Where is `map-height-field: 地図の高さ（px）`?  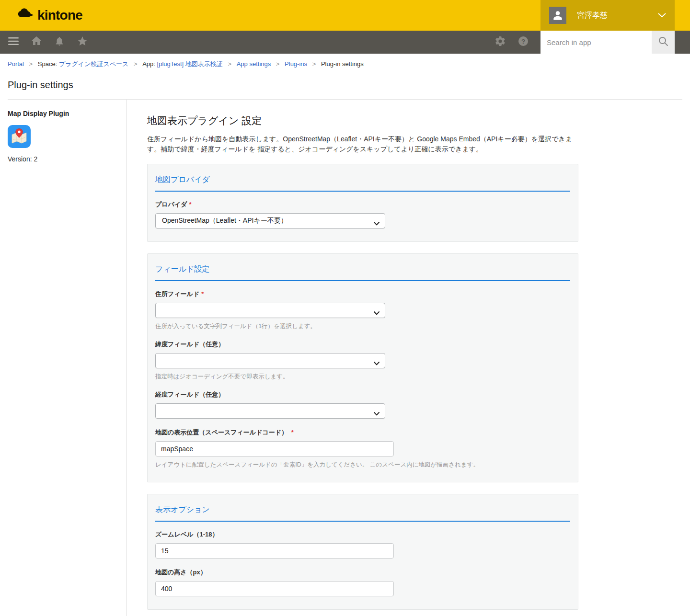 map-height-field: 地図の高さ（px） is located at coordinates (363, 582).